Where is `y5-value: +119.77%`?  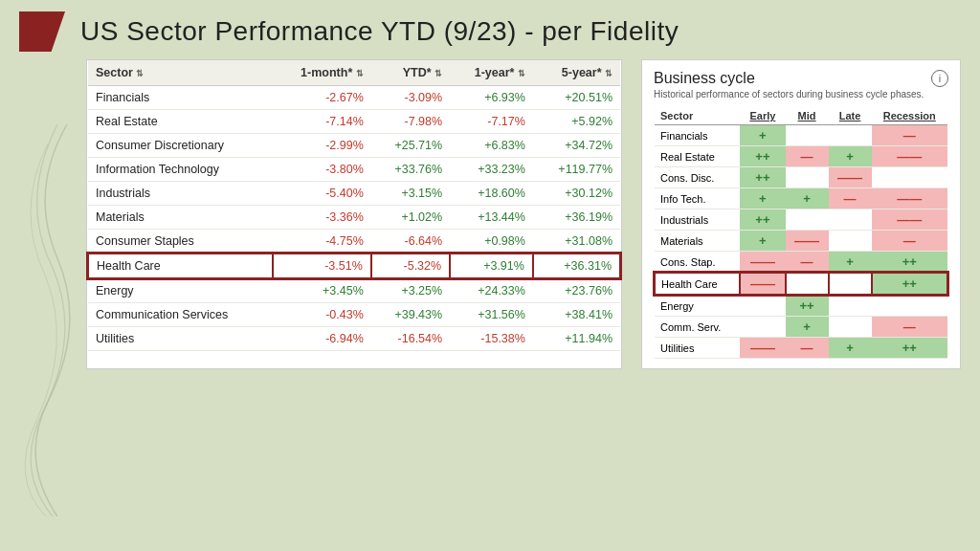
y5-value: +119.77% is located at coordinates (576, 170).